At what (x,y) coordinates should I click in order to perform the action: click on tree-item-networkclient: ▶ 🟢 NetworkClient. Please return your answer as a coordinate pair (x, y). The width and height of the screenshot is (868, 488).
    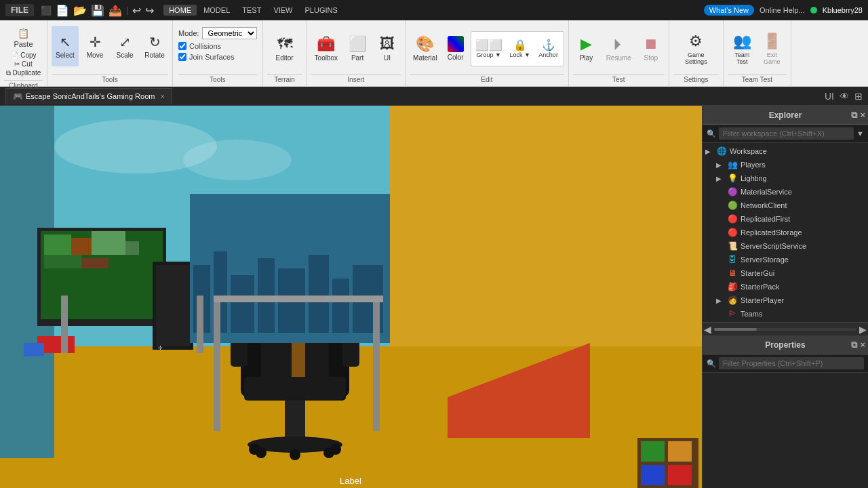
    Looking at the image, I should click on (785, 205).